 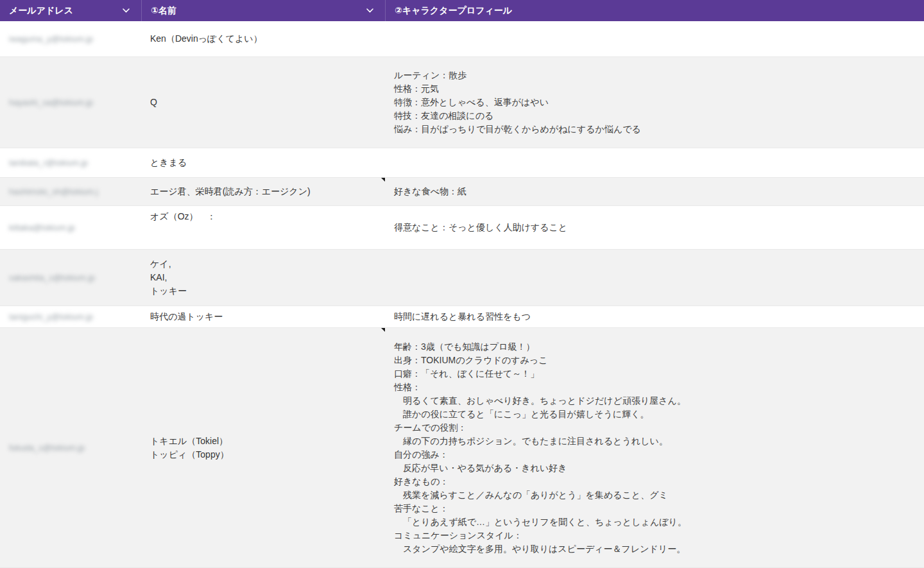 What do you see at coordinates (51, 39) in the screenshot?
I see `email-value: iwaguma_y@tokium.jp` at bounding box center [51, 39].